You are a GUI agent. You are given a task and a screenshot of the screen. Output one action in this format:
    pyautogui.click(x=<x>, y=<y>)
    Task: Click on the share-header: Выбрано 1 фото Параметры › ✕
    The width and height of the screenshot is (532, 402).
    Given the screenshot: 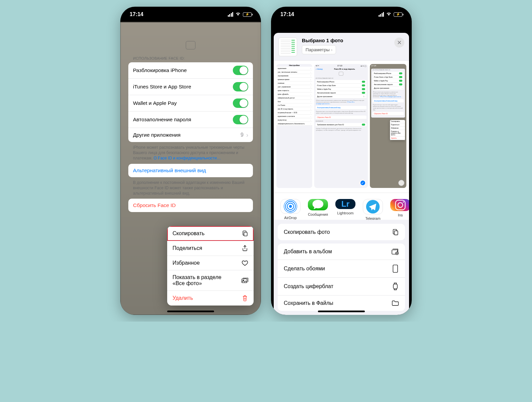 What is the action you would take?
    pyautogui.click(x=341, y=47)
    